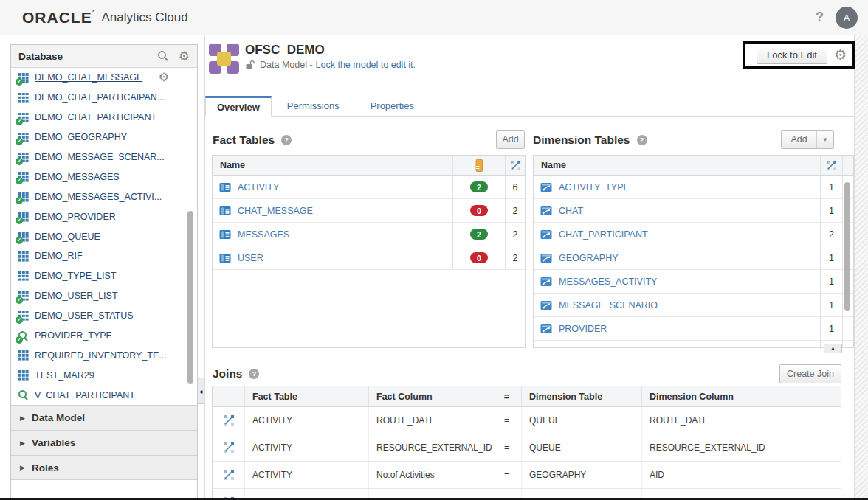 This screenshot has height=500, width=868. Describe the element at coordinates (104, 158) in the screenshot. I see `sidebar-table-item: ✓ DEMO_MESSAGE_SCENAR... ⚙` at that location.